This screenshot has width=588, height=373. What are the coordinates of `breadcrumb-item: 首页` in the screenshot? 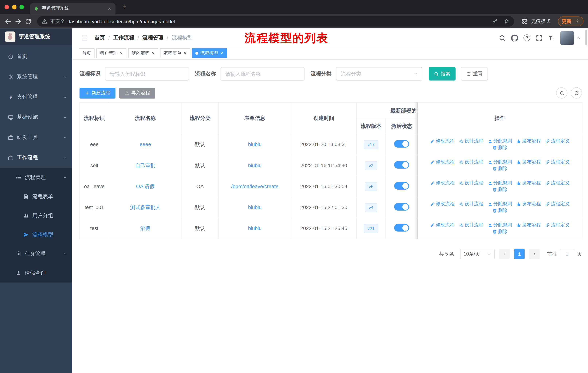 It's located at (100, 38).